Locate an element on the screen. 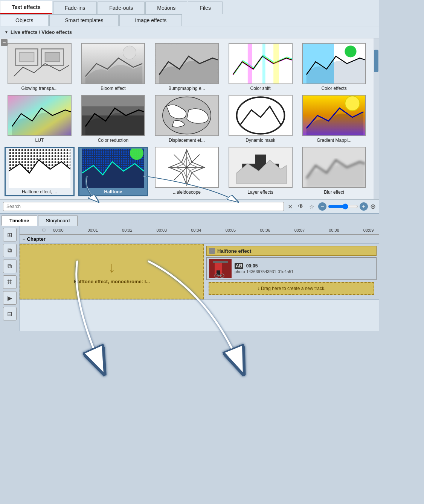 This screenshot has height=504, width=424. search-bar: ✕ 👁 ☆ − + ⊕ is located at coordinates (189, 206).